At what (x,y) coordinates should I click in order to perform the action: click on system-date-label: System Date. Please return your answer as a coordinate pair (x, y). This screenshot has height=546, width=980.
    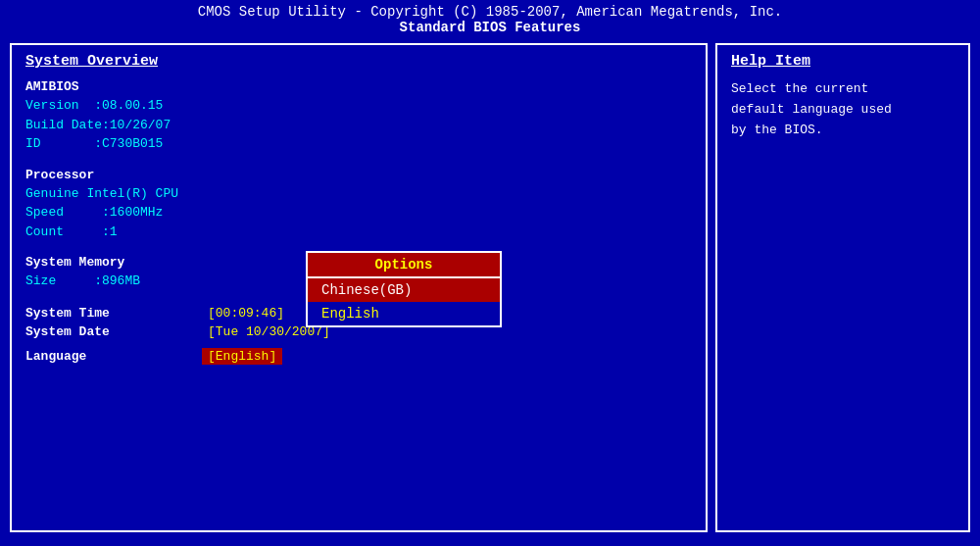
    Looking at the image, I should click on (114, 331).